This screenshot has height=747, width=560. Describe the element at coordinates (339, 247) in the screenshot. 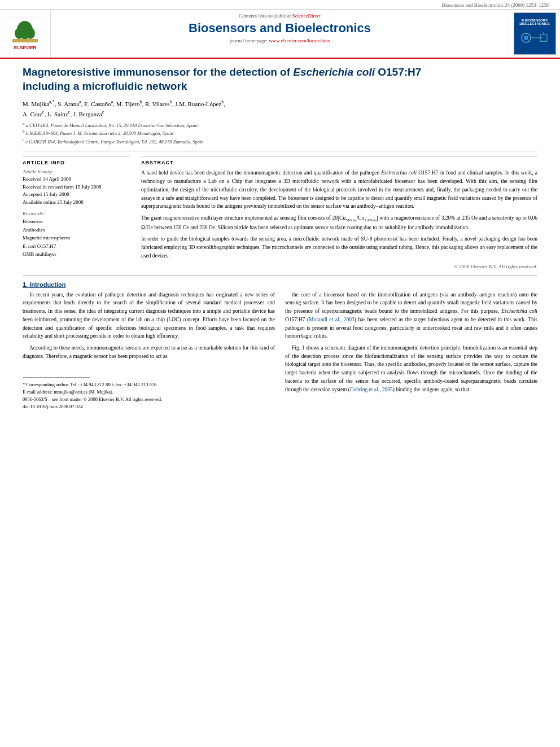

I see `abstract-para3: In order to guide the biological samples…` at that location.